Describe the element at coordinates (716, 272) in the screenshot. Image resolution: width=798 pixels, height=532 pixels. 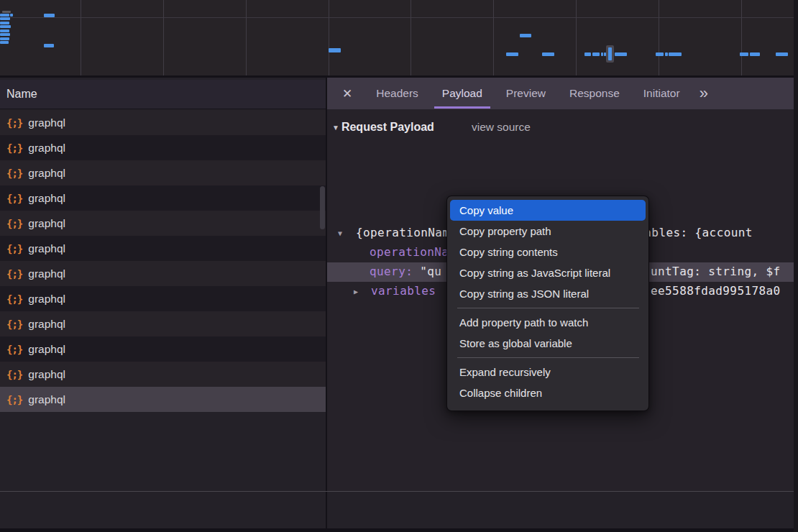
I see `property-value-end: untTag: string, $f` at that location.